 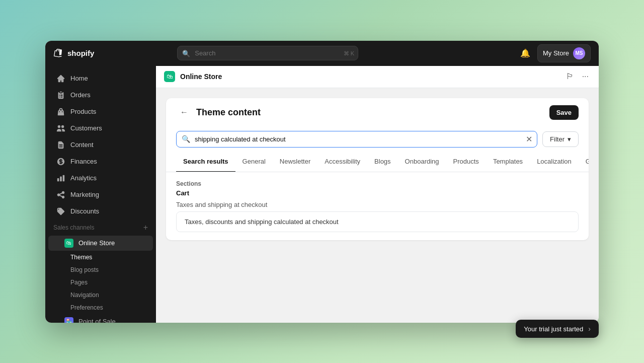 What do you see at coordinates (206, 163) in the screenshot?
I see `tab-search-results: Search results` at bounding box center [206, 163].